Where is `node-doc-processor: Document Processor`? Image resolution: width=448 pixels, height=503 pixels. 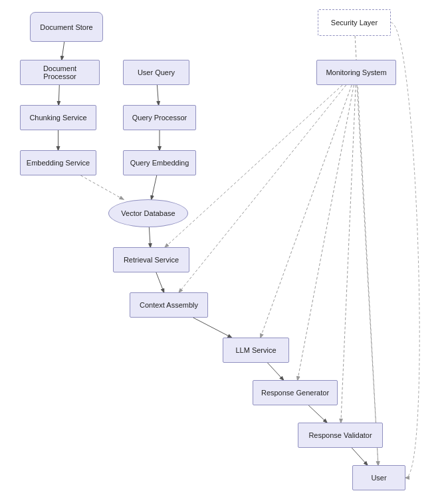
node-doc-processor: Document Processor is located at coordinates (60, 72).